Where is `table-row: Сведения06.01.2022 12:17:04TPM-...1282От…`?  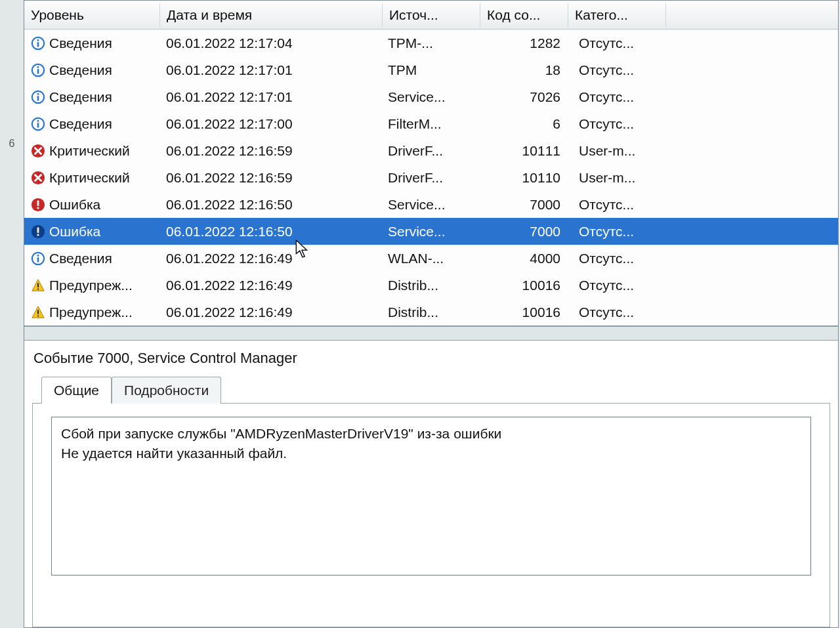 table-row: Сведения06.01.2022 12:17:04TPM-...1282От… is located at coordinates (431, 43).